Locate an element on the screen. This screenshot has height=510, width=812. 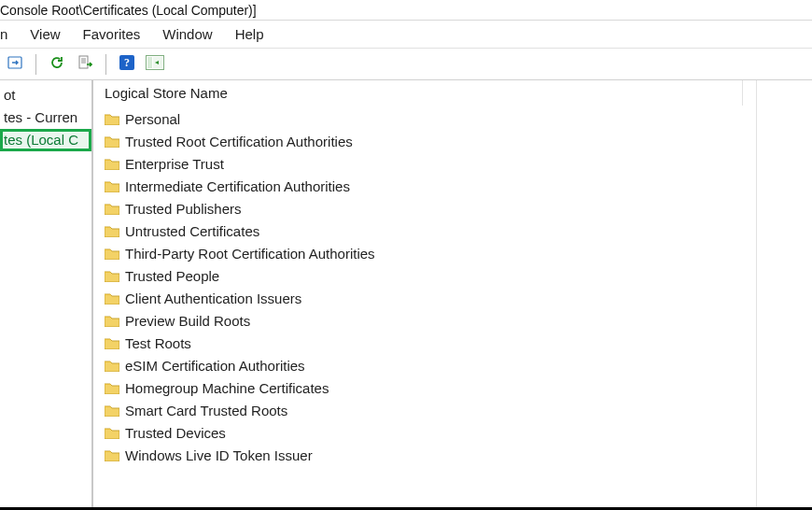
refresh-icon is located at coordinates (57, 64).